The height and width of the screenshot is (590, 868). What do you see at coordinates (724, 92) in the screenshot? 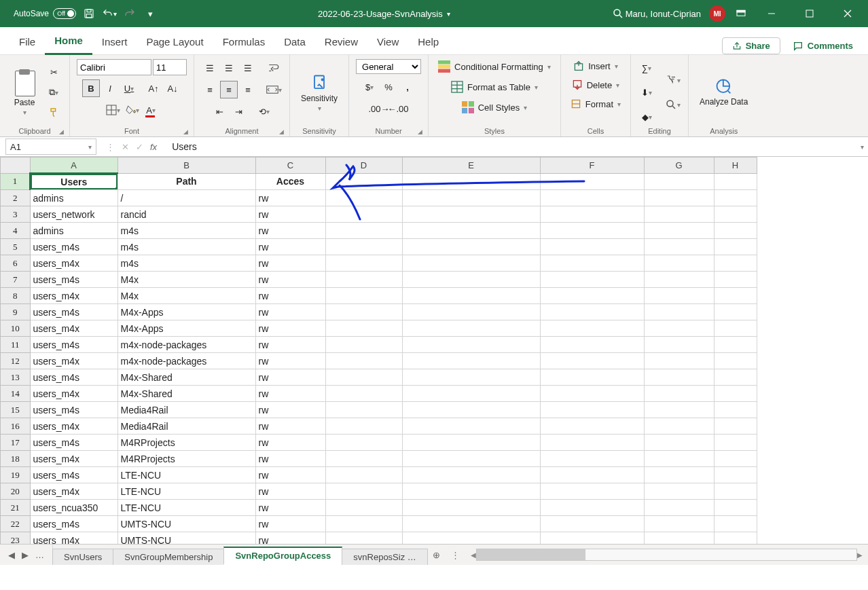
I see `analyze-data-button: Analyze Data` at bounding box center [724, 92].